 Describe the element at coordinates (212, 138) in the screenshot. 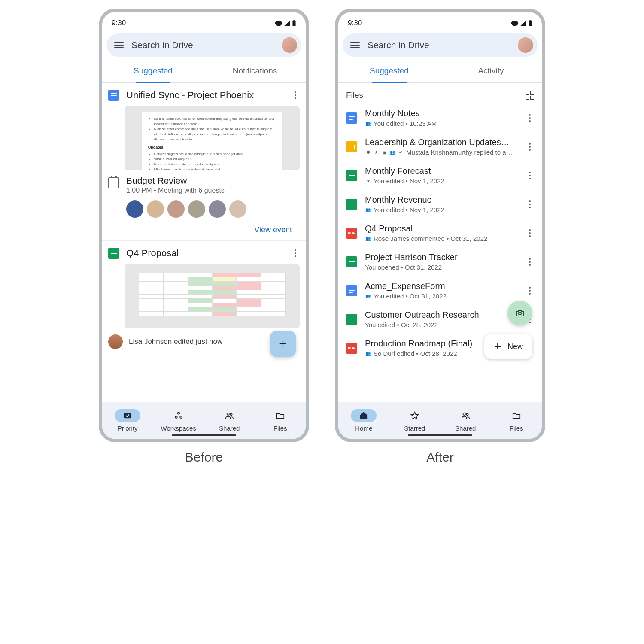

I see `doc-preview: Lorem ipsum dolor sit amet, consectetur …` at that location.